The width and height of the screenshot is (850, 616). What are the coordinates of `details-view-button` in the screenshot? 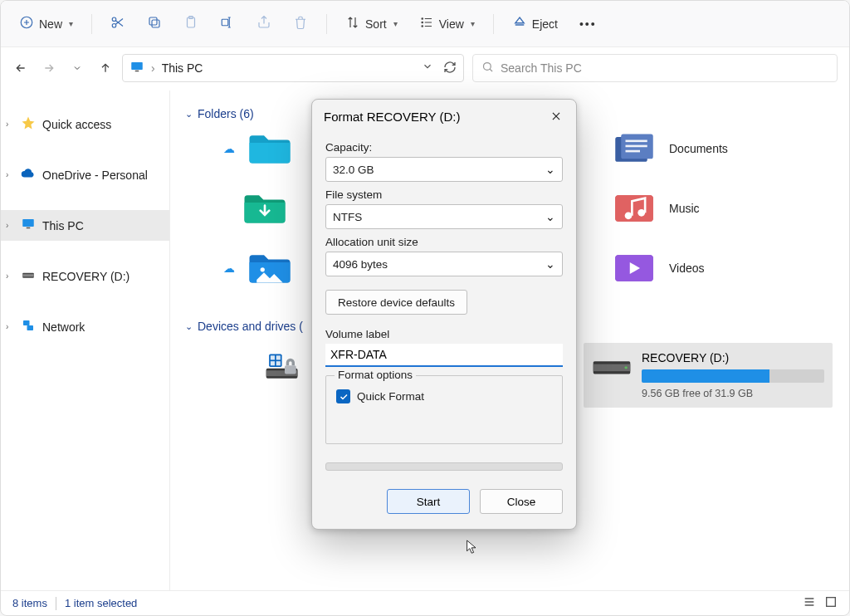 It's located at (809, 603).